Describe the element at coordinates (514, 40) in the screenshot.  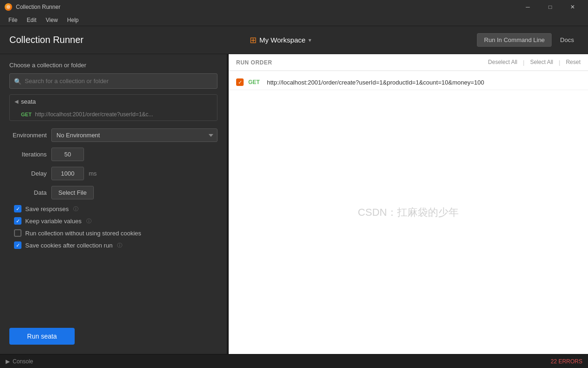
I see `run-command-line-button: Run In Command Line` at that location.